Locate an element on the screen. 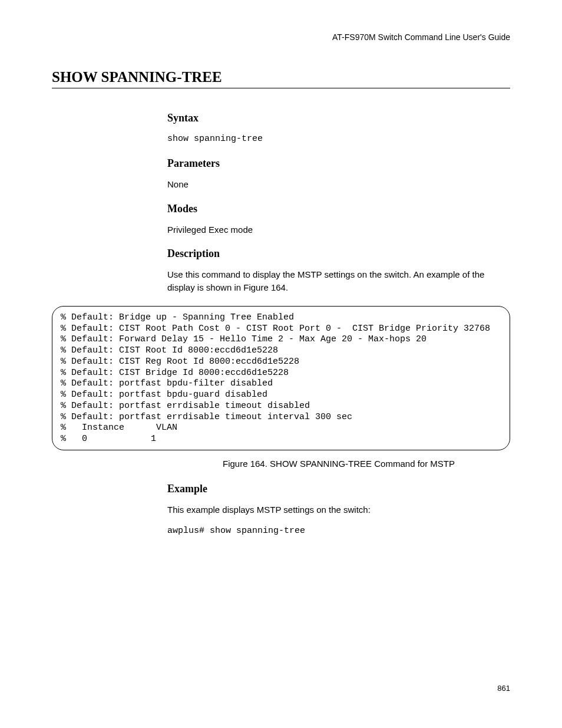 The image size is (562, 728). example-body: This example displays MSTP settings on t… is located at coordinates (339, 510).